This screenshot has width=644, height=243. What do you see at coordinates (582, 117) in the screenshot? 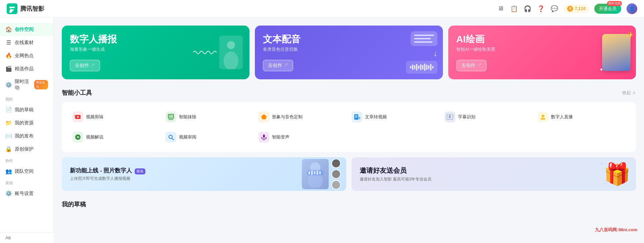
I see `tool-digital-live: 数字人直播` at bounding box center [582, 117].